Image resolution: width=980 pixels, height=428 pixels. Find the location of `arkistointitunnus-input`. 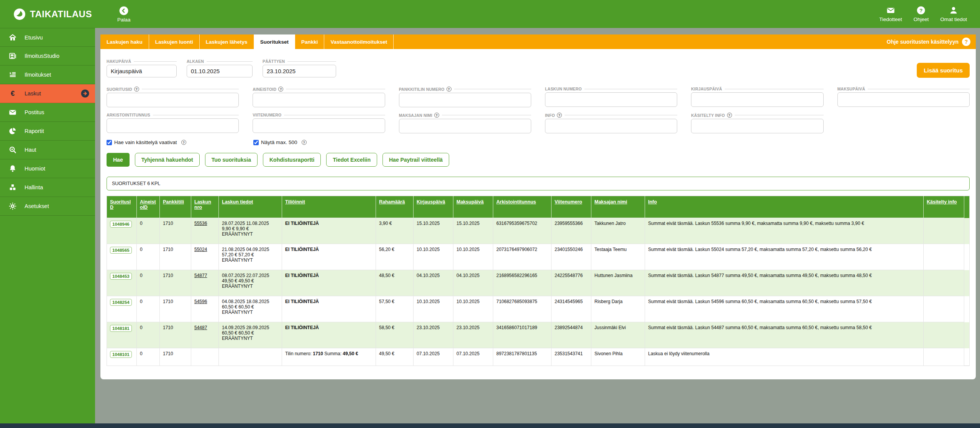

arkistointitunnus-input is located at coordinates (172, 126).